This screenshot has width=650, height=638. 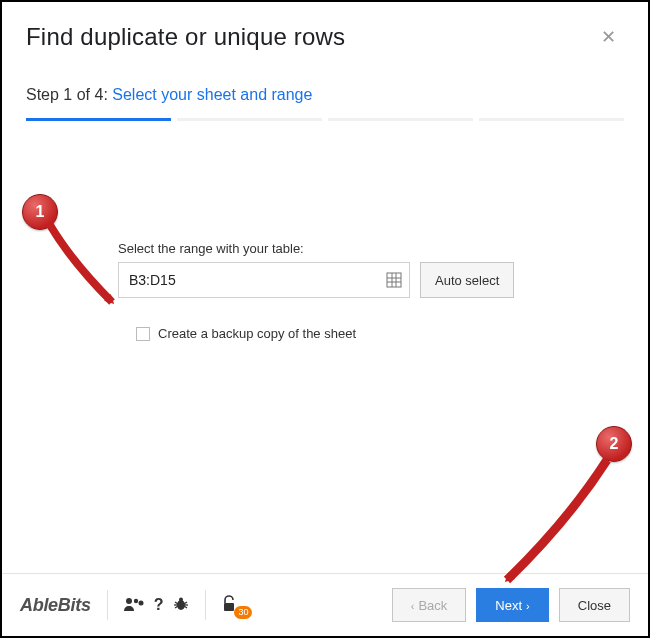 I want to click on brand-logo: AbleBits, so click(x=56, y=606).